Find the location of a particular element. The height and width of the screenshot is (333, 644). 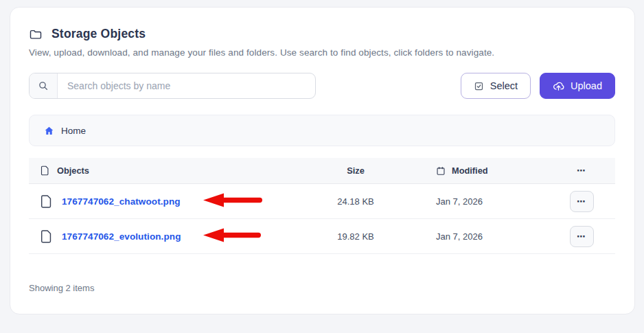

object-link: 1767747062_chatwoot.png is located at coordinates (121, 202).